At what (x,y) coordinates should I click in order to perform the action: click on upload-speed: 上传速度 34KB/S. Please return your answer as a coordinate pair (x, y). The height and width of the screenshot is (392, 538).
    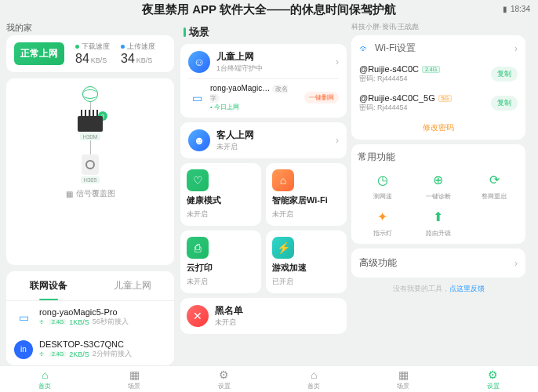
    Looking at the image, I should click on (138, 53).